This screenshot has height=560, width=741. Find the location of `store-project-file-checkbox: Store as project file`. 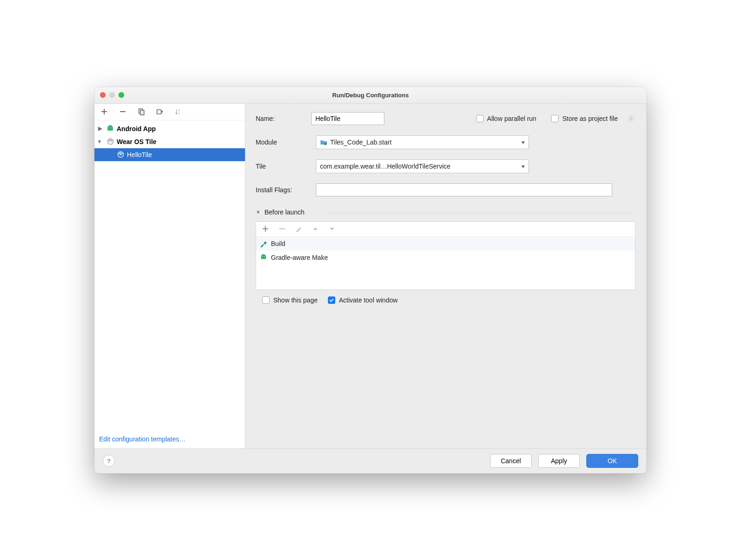

store-project-file-checkbox: Store as project file is located at coordinates (584, 119).